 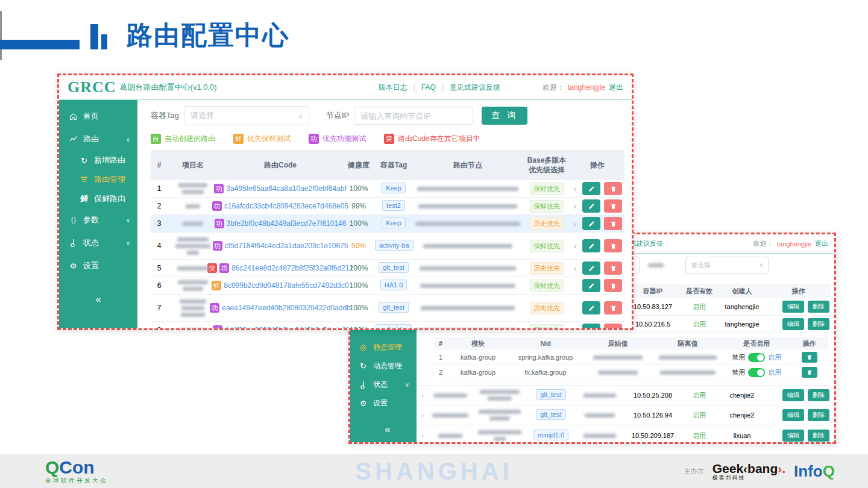 What do you see at coordinates (414, 116) in the screenshot?
I see `node-ip-input` at bounding box center [414, 116].